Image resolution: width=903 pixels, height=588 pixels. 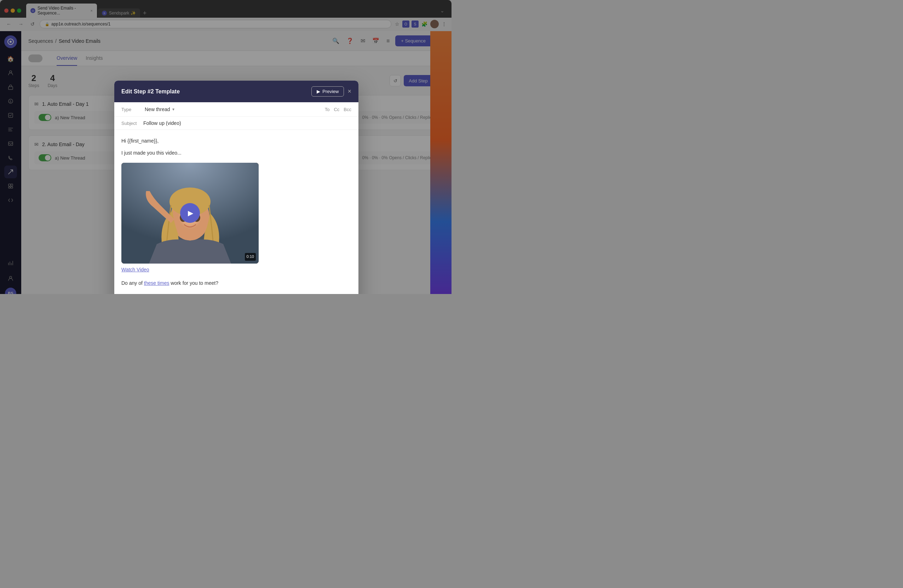 What do you see at coordinates (348, 110) in the screenshot?
I see `bcc-label: Bcc` at bounding box center [348, 110].